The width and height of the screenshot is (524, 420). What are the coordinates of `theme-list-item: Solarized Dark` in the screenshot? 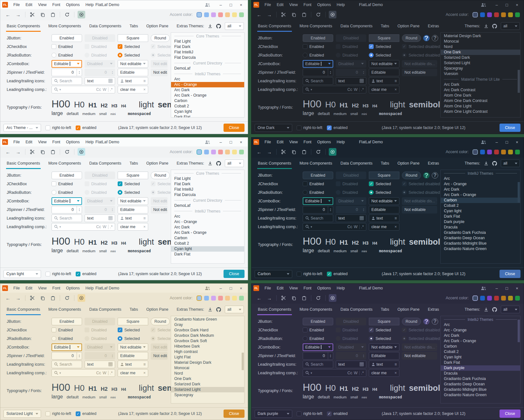 It's located at (208, 384).